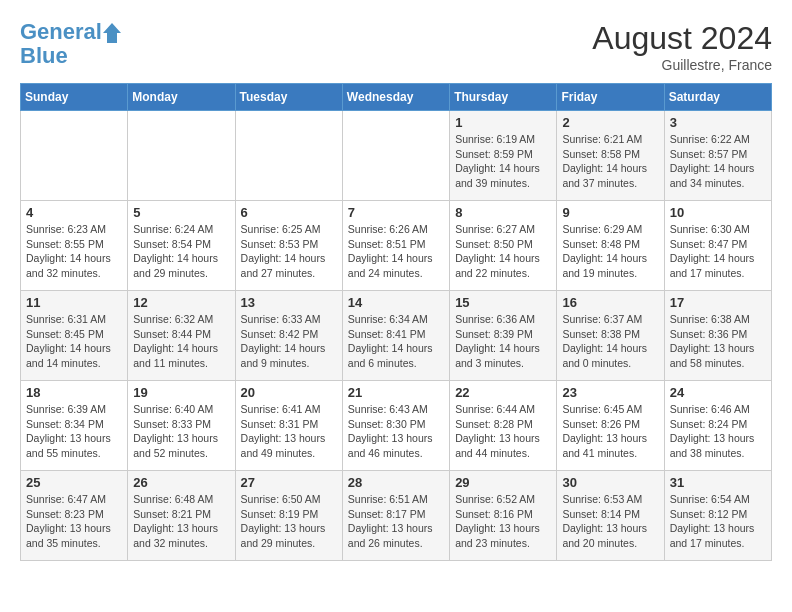  I want to click on day-info: Sunrise: 6:26 AM Sunset: 8:51 PM Dayligh…, so click(396, 252).